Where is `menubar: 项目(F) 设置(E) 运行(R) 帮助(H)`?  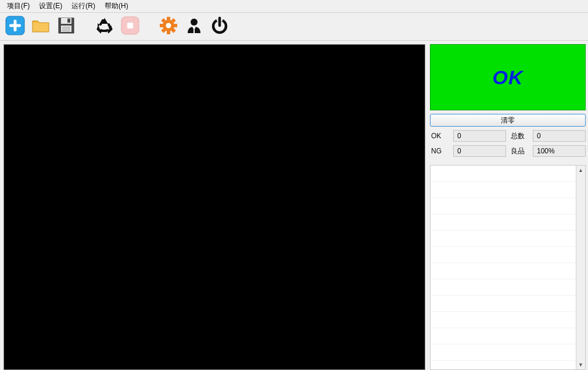
menubar: 项目(F) 设置(E) 运行(R) 帮助(H) is located at coordinates (294, 6).